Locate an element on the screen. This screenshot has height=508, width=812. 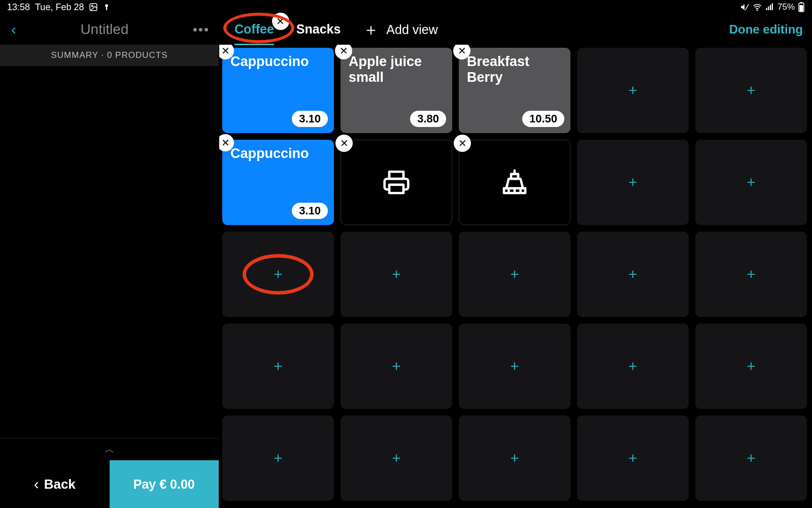
back-button: ‹ Back is located at coordinates (55, 484).